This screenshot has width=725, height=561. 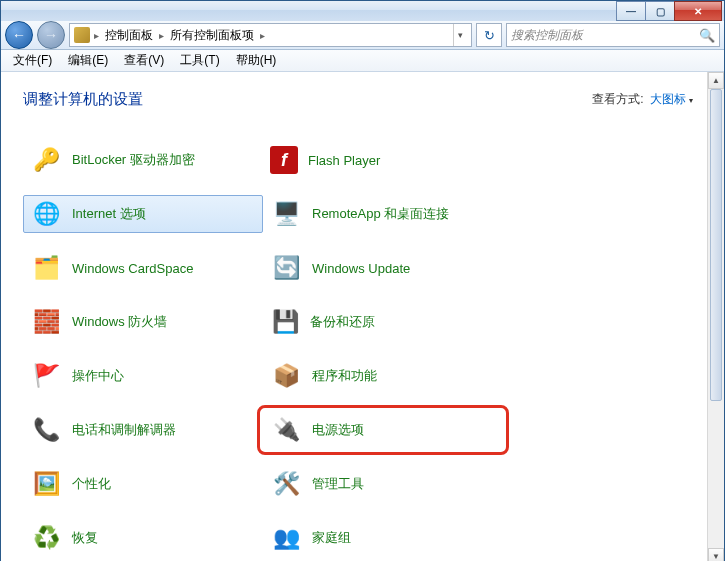 I want to click on address-bar: ▸ 控制面板 ▸ 所有控制面板项 ▸ ▾, so click(x=270, y=35).